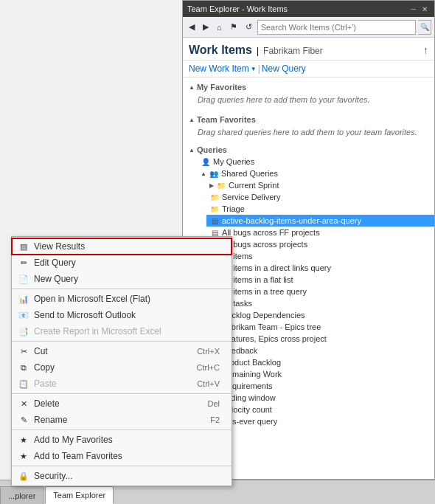 This screenshot has height=504, width=435. Describe the element at coordinates (254, 69) in the screenshot. I see `new-work-item-dropdown: ▼` at that location.